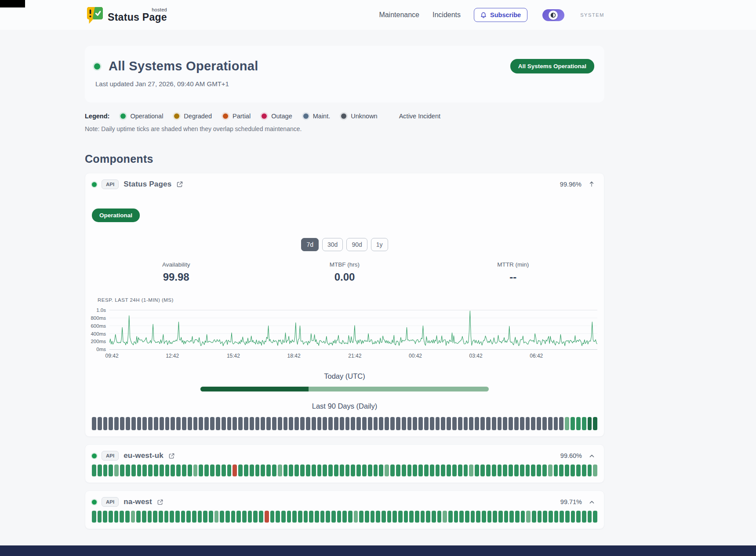 The height and width of the screenshot is (556, 756). Describe the element at coordinates (345, 184) in the screenshot. I see `component-header: API Status Pages 99.96%` at that location.